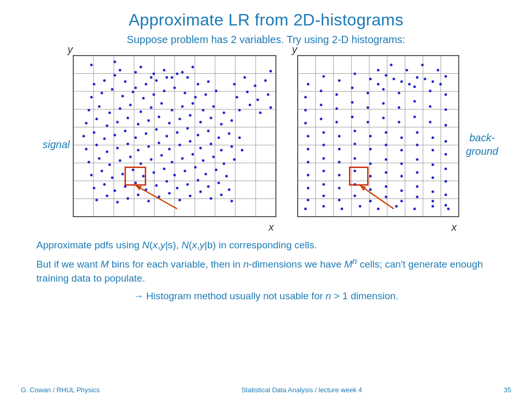 The image size is (532, 399). Describe the element at coordinates (266, 390) in the screenshot. I see `footer: G. Cowan / RHUL Physics Statistical Data…` at that location.